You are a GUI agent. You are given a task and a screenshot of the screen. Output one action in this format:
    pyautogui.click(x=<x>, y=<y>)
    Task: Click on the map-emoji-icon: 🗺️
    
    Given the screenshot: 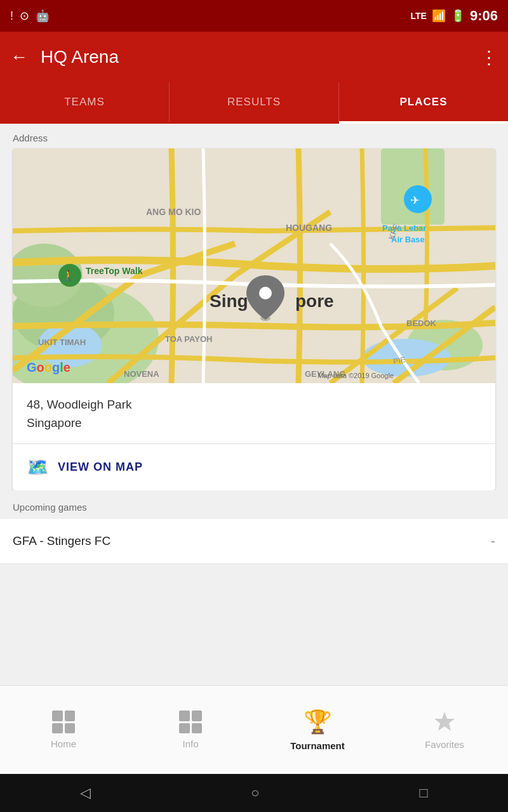 What is the action you would take?
    pyautogui.click(x=38, y=467)
    